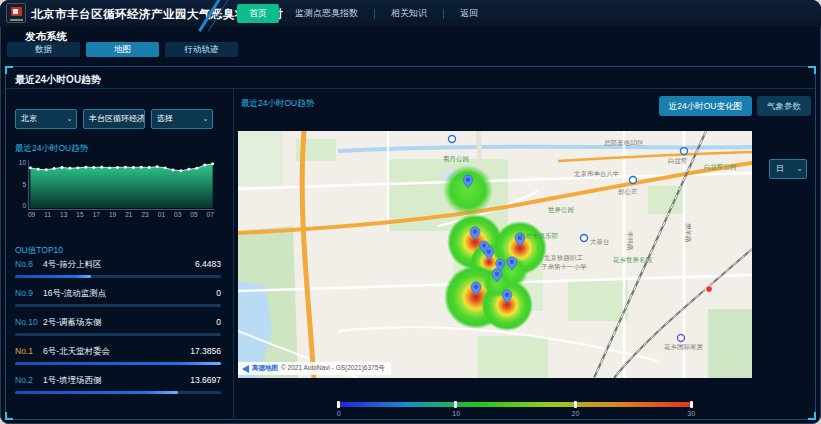 This screenshot has width=821, height=424. Describe the element at coordinates (515, 415) in the screenshot. I see `ou-scale-labels: 0 10 20 30` at that location.